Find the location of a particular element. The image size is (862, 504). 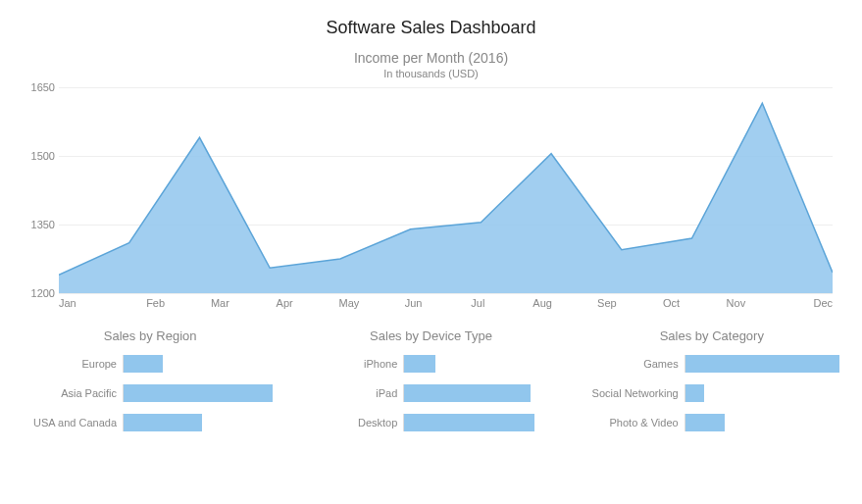

x-tick: Aug is located at coordinates (542, 303).